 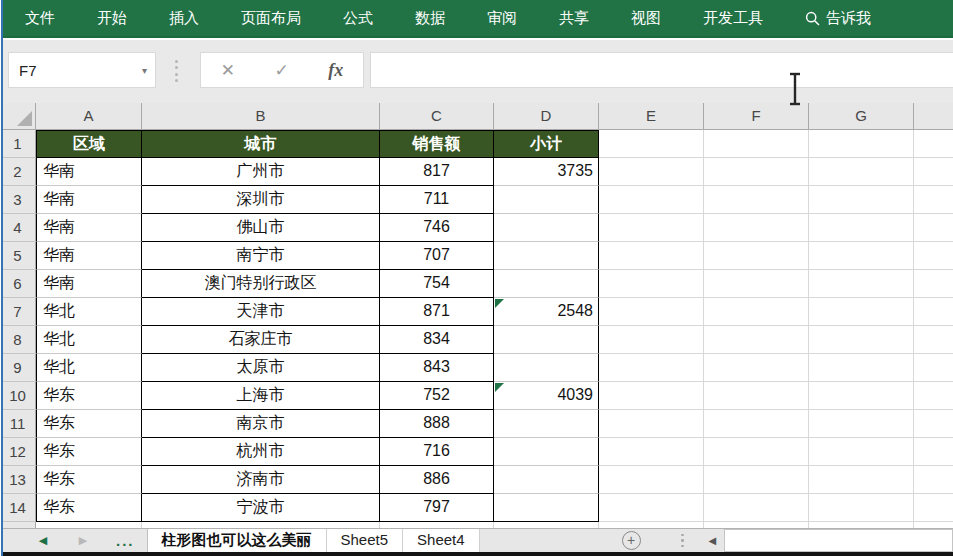 I want to click on cell-f6, so click(x=756, y=284).